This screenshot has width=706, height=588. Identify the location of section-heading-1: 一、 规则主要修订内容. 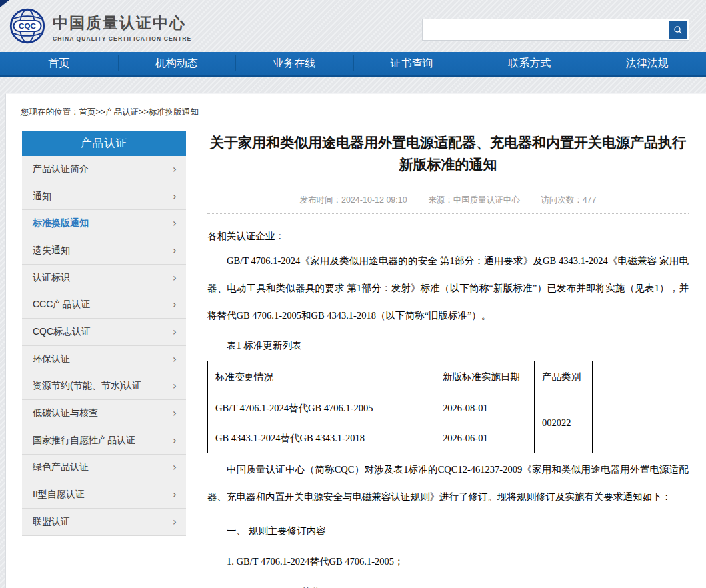
(448, 531).